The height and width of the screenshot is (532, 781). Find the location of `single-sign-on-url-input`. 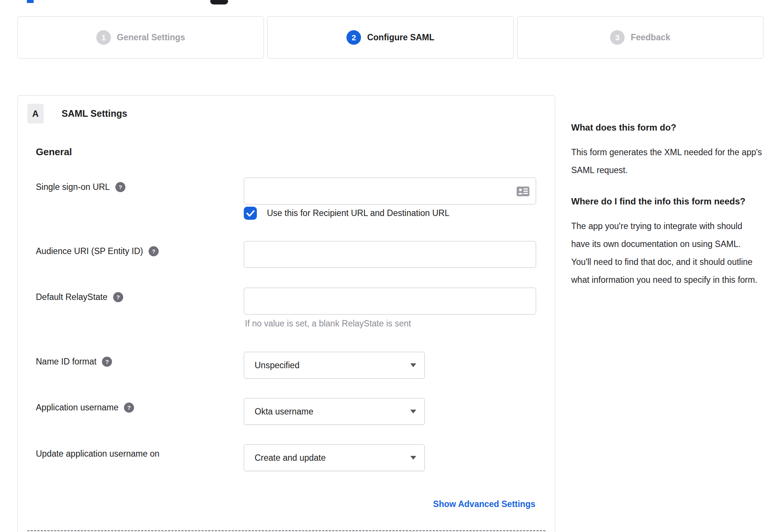

single-sign-on-url-input is located at coordinates (390, 191).